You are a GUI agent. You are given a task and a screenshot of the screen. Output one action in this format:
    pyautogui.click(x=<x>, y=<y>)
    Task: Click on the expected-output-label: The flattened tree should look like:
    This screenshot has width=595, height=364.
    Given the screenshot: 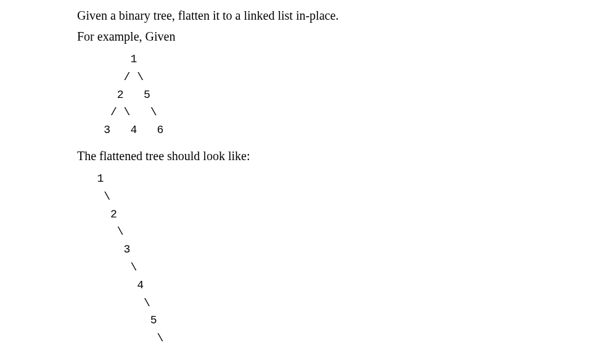 What is the action you would take?
    pyautogui.click(x=336, y=156)
    